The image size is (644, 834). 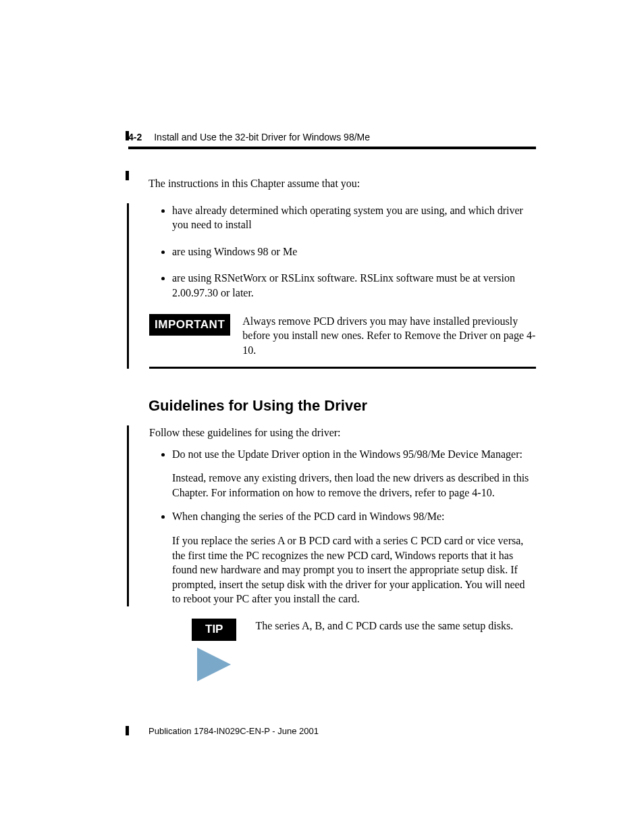 What do you see at coordinates (354, 252) in the screenshot?
I see `assumptions-list: have already determined which operating …` at bounding box center [354, 252].